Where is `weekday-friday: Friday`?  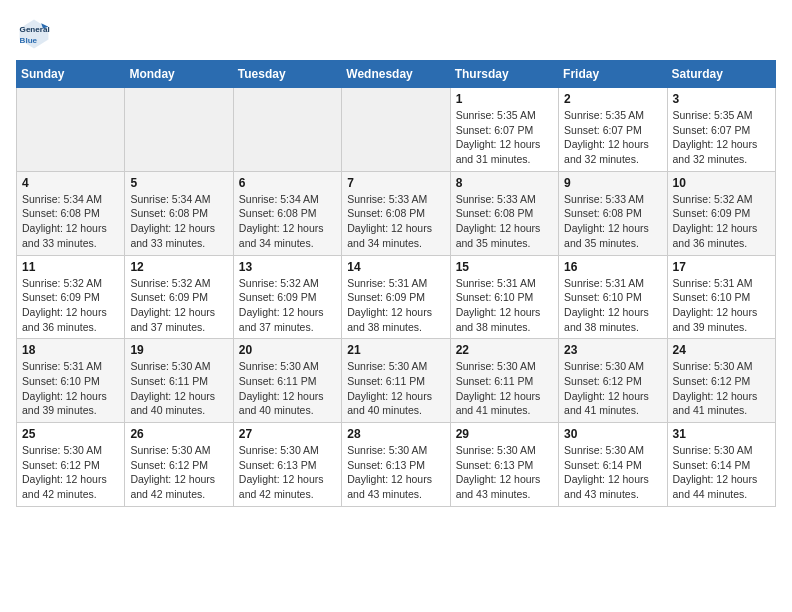
weekday-friday: Friday is located at coordinates (613, 74).